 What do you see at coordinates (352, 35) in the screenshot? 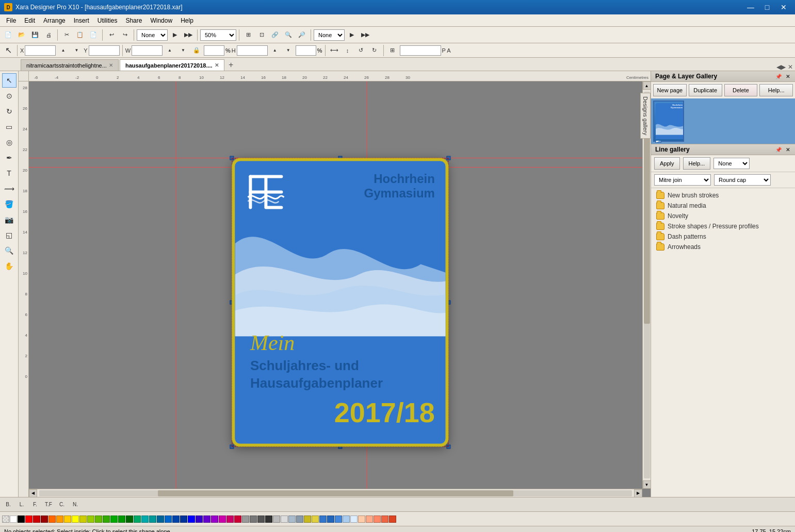
I see `quality-btn: ▶` at bounding box center [352, 35].